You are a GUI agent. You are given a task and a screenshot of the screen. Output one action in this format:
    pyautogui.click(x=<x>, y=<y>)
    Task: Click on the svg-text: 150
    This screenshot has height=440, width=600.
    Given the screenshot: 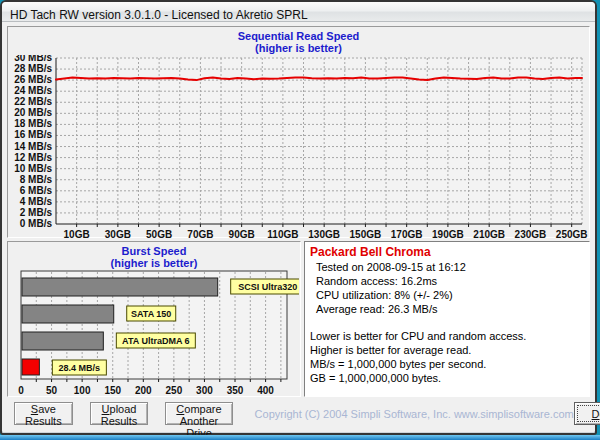 What is the action you would take?
    pyautogui.click(x=112, y=390)
    